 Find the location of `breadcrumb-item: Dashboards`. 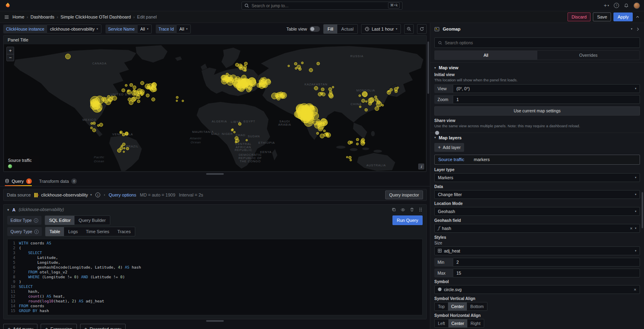

breadcrumb-item: Dashboards is located at coordinates (43, 17).